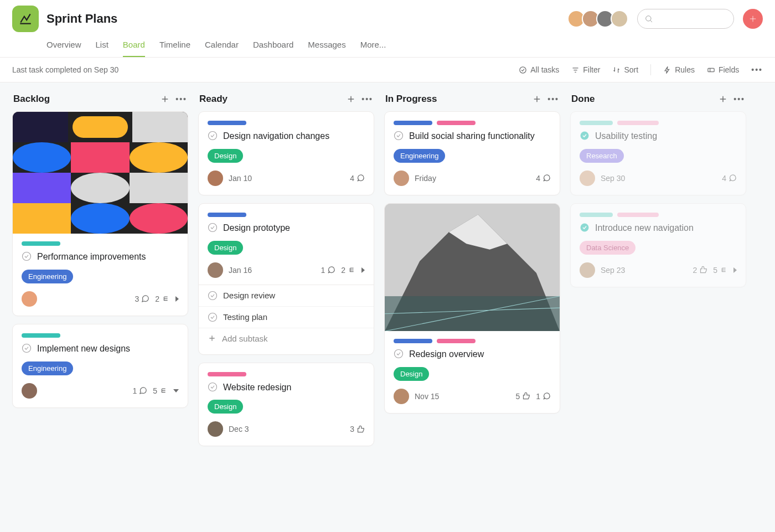 Image resolution: width=775 pixels, height=532 pixels. What do you see at coordinates (700, 270) in the screenshot?
I see `like-count: 2` at bounding box center [700, 270].